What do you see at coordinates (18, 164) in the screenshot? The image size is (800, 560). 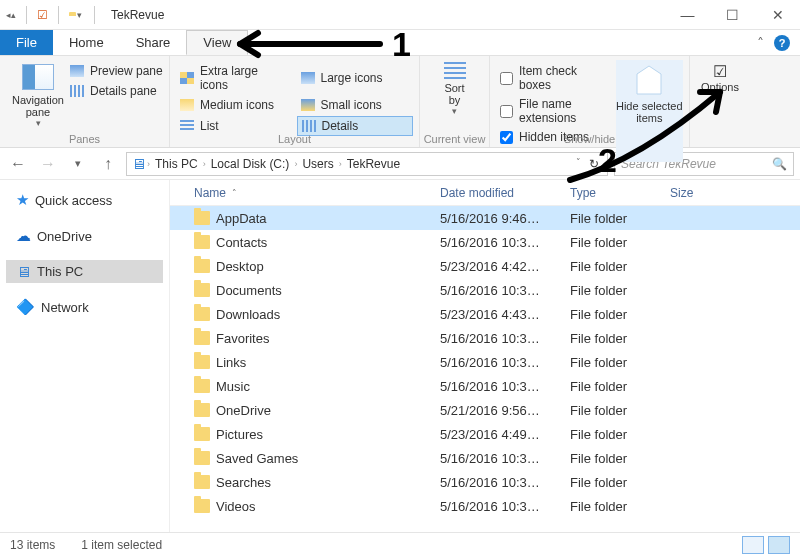 I see `back-button: ←` at bounding box center [18, 164].